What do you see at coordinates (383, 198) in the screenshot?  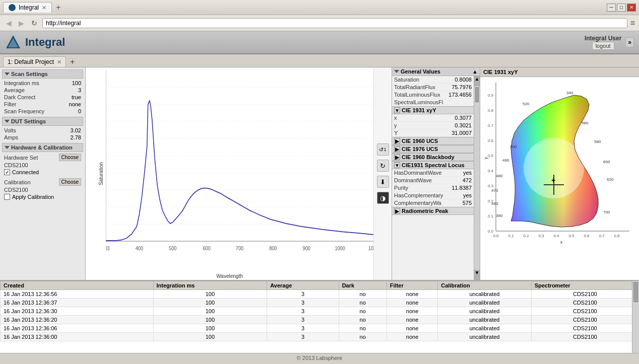 I see `invert-icon: ◑` at bounding box center [383, 198].